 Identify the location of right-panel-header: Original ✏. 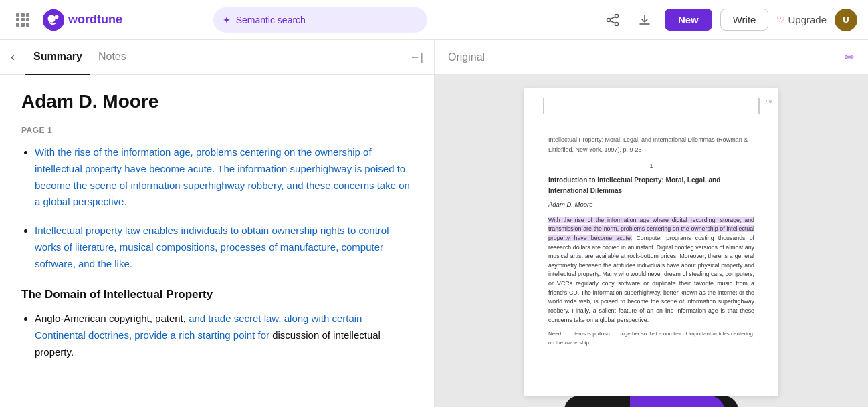
(651, 57).